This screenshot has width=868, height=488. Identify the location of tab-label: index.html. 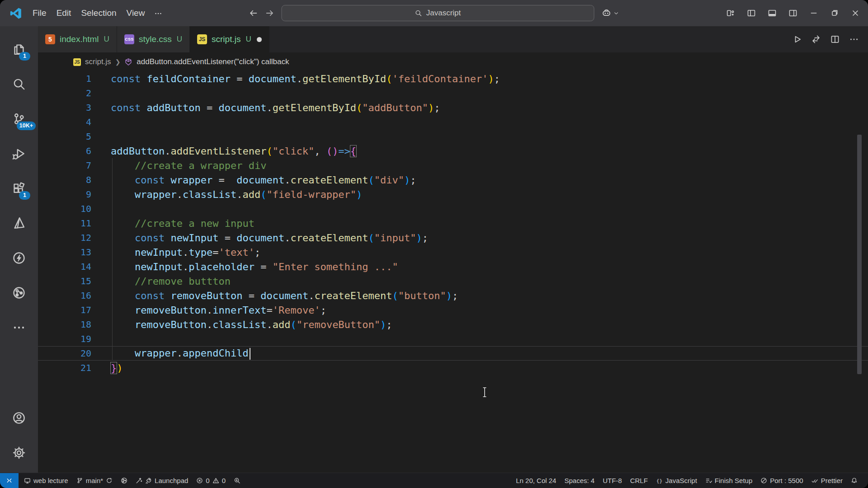
(80, 39).